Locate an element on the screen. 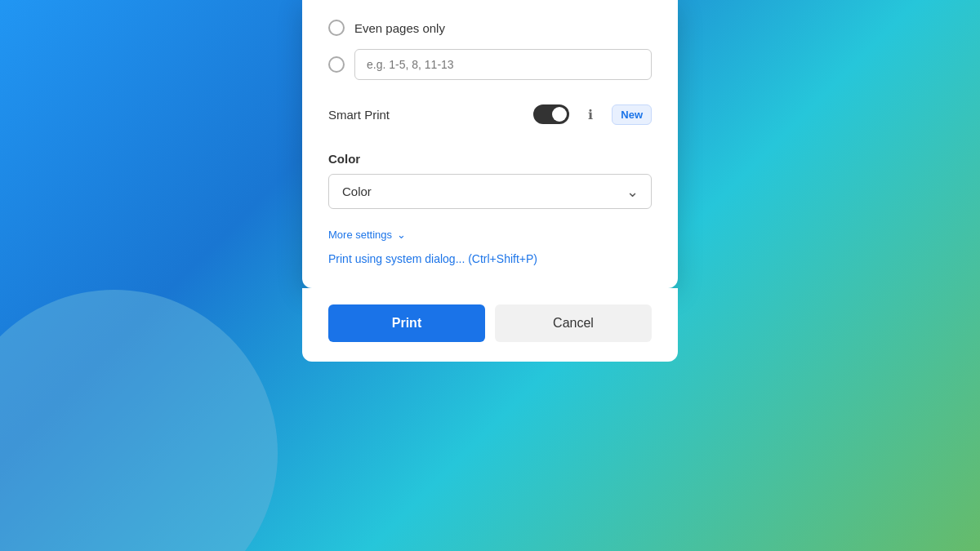 Image resolution: width=980 pixels, height=551 pixels. color-section-label: Color is located at coordinates (490, 158).